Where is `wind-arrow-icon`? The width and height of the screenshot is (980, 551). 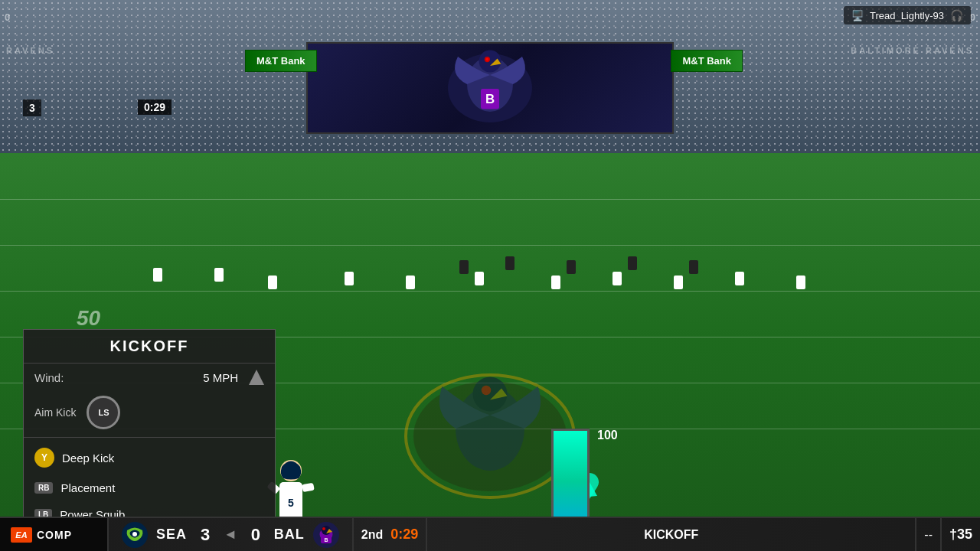
wind-arrow-icon is located at coordinates (256, 377).